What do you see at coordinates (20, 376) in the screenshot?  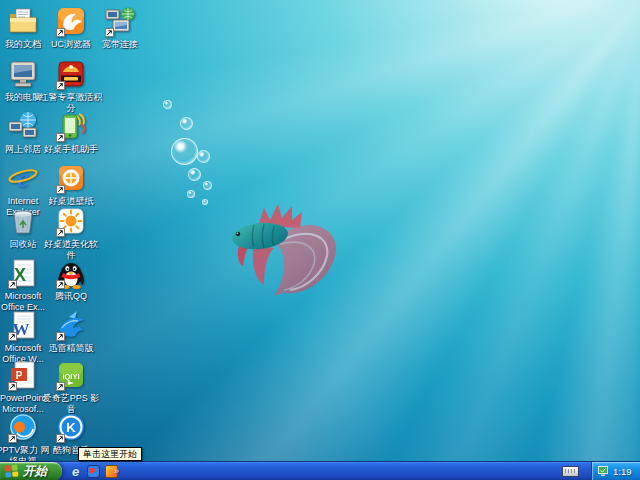 I see `svg-text: P` at bounding box center [20, 376].